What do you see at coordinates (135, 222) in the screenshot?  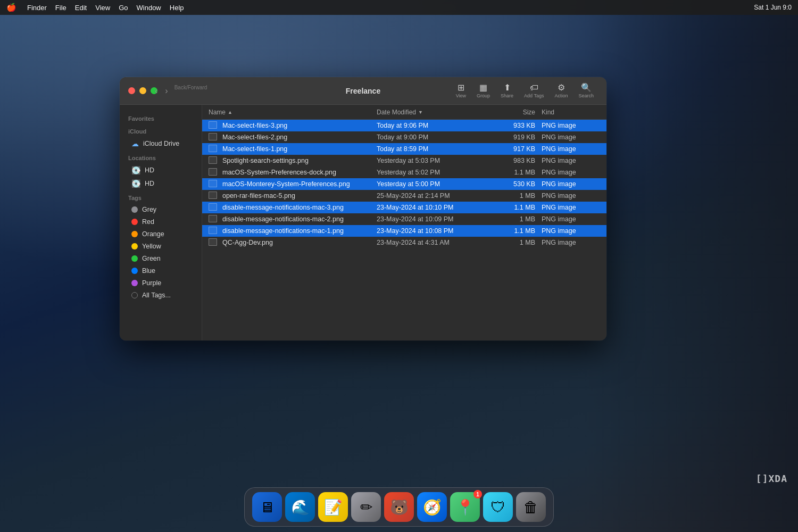 I see `tag-dot-red` at bounding box center [135, 222].